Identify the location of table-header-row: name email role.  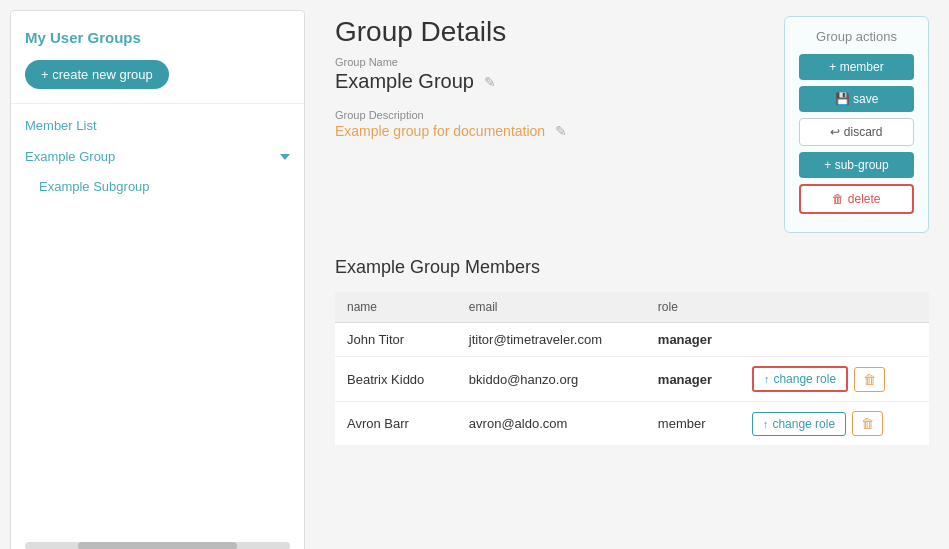
(632, 308).